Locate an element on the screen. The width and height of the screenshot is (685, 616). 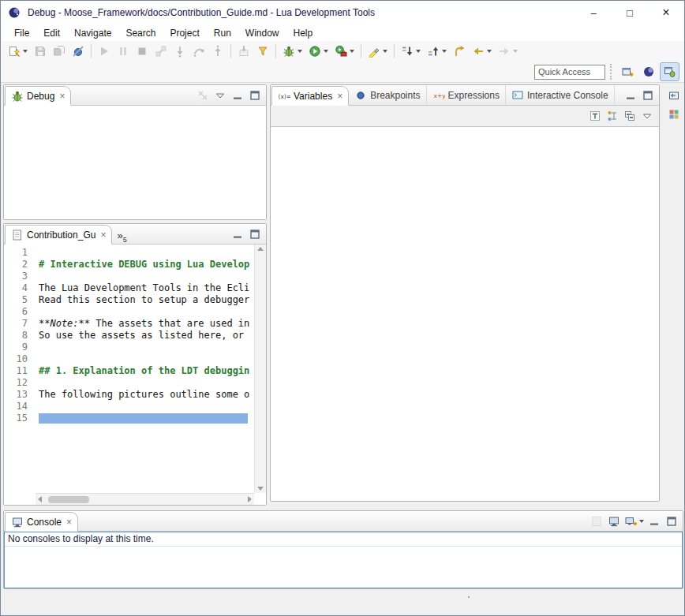
editor-line-8: So use the assets as listed here, or is located at coordinates (147, 336).